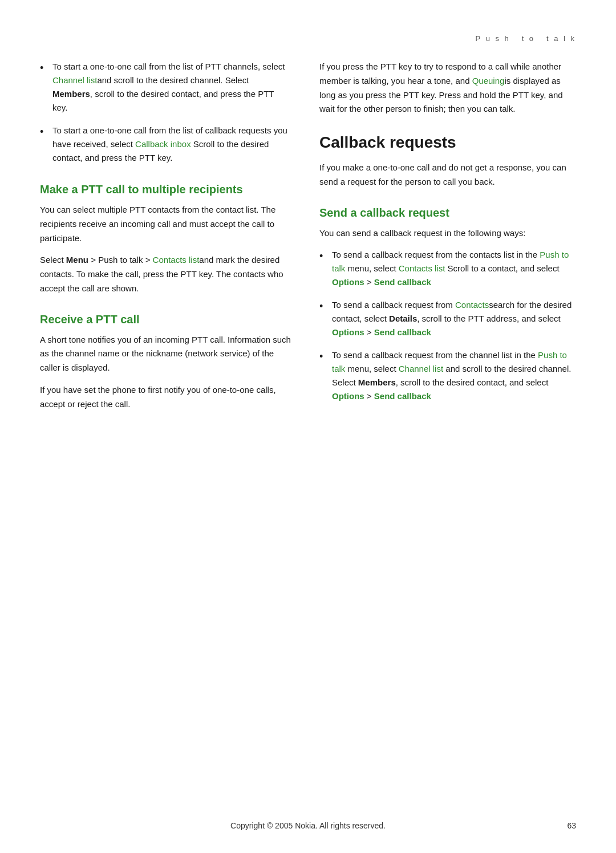 The image size is (616, 853). What do you see at coordinates (403, 396) in the screenshot?
I see `send-callback-label-3: Send callback` at bounding box center [403, 396].